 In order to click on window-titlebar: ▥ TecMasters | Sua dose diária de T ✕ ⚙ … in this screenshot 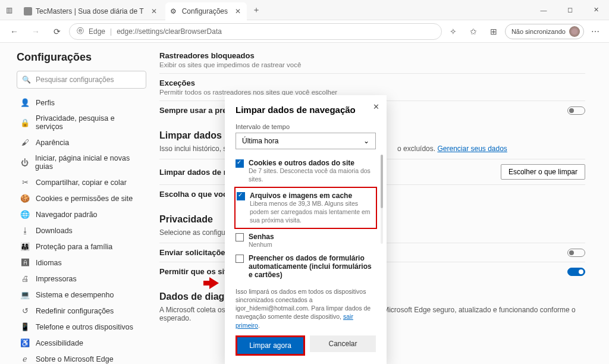, I will do `click(304, 10)`.